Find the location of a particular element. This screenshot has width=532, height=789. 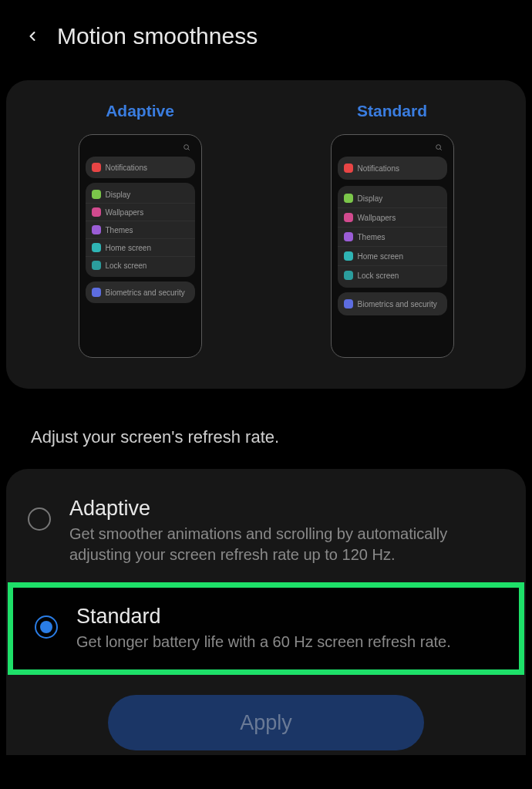

apply-container: Apply is located at coordinates (266, 715).